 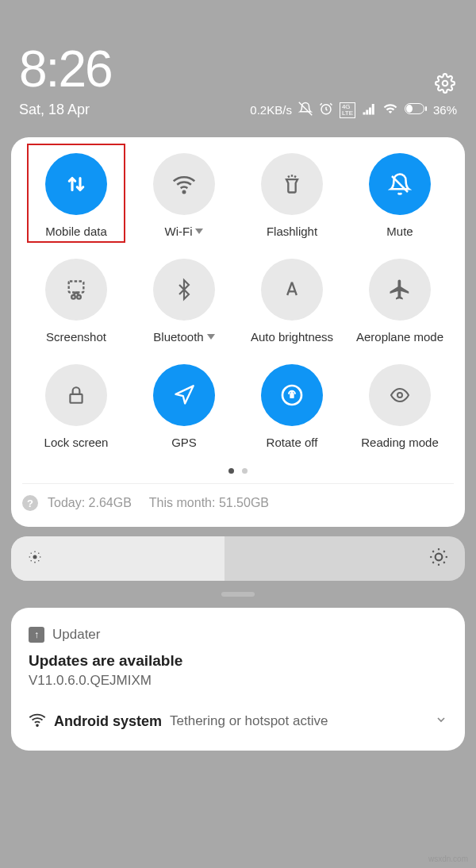 What do you see at coordinates (400, 443) in the screenshot?
I see `tile-label: Reading mode` at bounding box center [400, 443].